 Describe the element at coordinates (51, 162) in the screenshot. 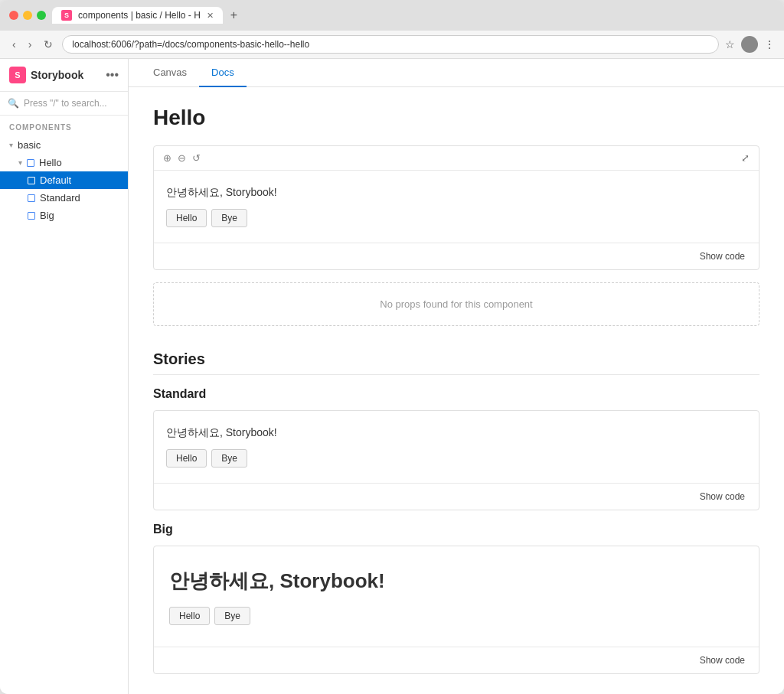

I see `sidebar-item-label-hello: Hello` at that location.